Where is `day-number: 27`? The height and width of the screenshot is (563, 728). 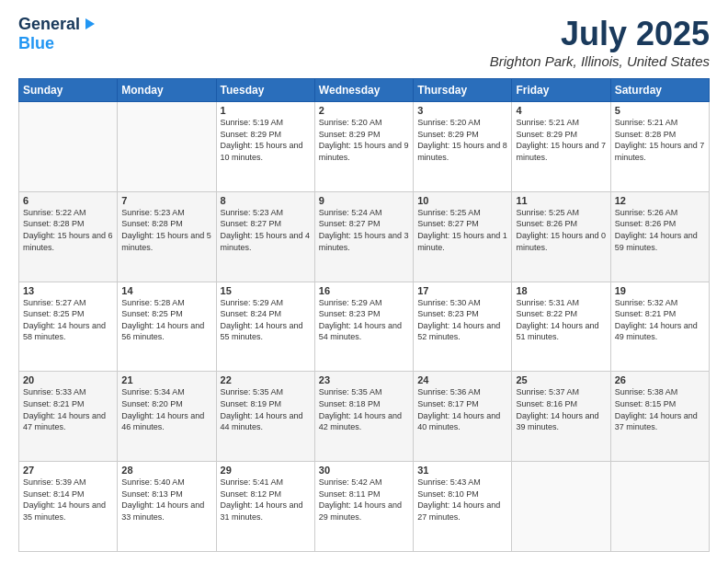
day-number: 27 is located at coordinates (68, 470).